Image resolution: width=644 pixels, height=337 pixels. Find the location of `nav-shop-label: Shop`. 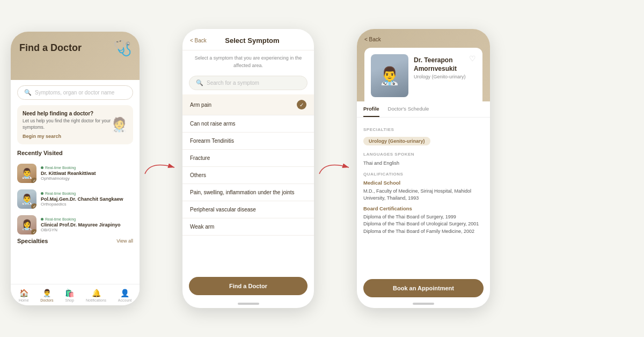

nav-shop-label: Shop is located at coordinates (70, 301).